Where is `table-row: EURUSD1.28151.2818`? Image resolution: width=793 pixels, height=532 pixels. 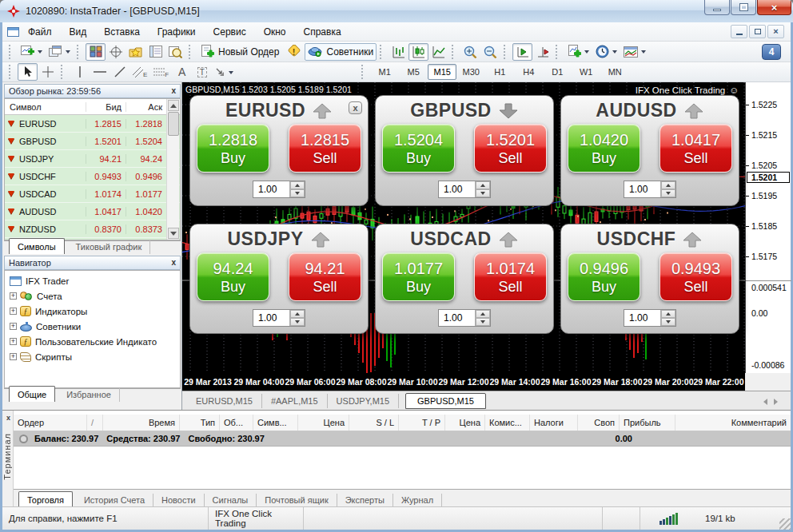 table-row: EURUSD1.28151.2818 is located at coordinates (93, 124).